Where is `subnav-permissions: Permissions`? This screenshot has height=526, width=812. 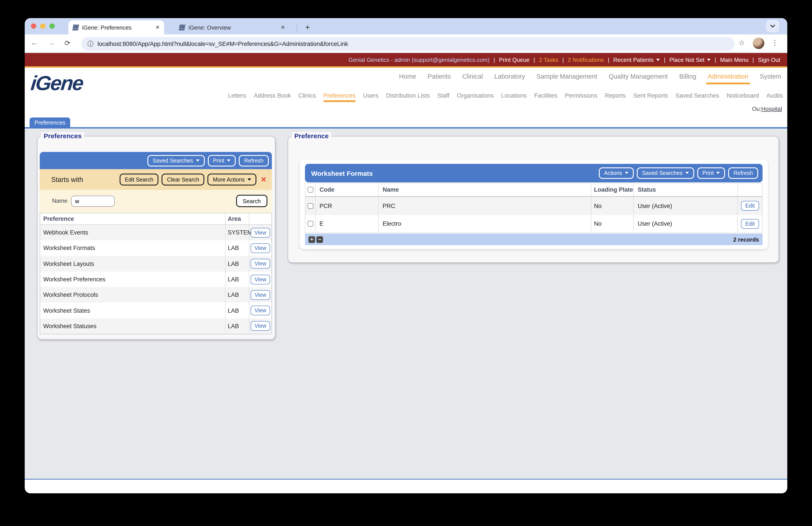 subnav-permissions: Permissions is located at coordinates (581, 96).